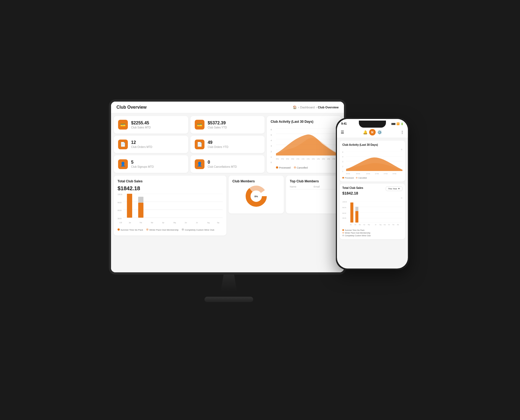  I want to click on svg-text: 07 Feb, so click(282, 159).